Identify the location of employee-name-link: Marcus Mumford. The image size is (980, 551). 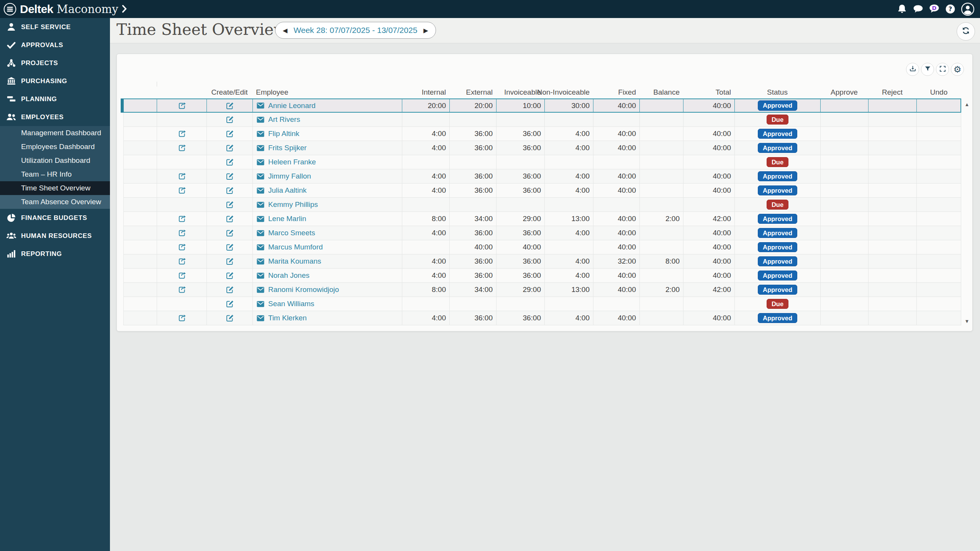
(296, 247).